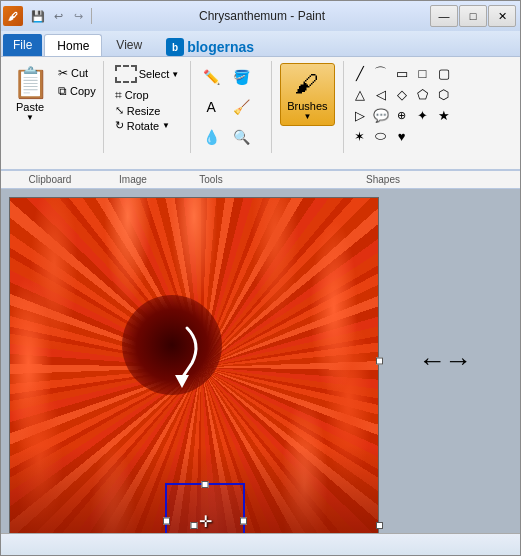 The image size is (521, 556). Describe the element at coordinates (220, 47) in the screenshot. I see `logo-text: blogernas` at that location.